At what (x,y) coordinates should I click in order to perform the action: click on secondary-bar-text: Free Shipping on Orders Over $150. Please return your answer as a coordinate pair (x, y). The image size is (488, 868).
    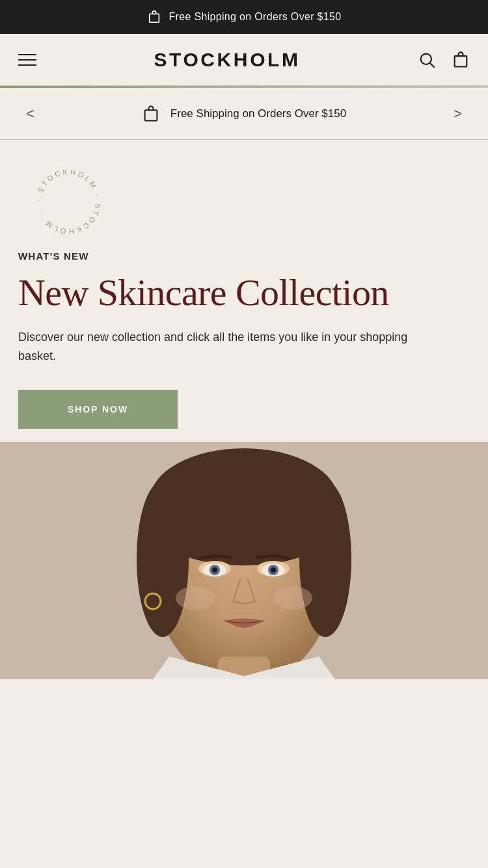
    Looking at the image, I should click on (258, 114).